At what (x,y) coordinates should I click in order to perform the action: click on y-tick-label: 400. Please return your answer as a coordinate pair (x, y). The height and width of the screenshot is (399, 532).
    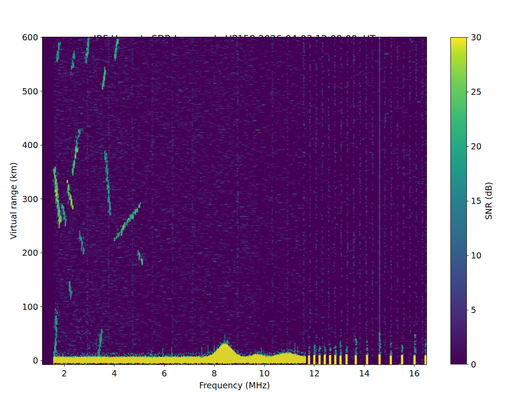
    Looking at the image, I should click on (26, 145).